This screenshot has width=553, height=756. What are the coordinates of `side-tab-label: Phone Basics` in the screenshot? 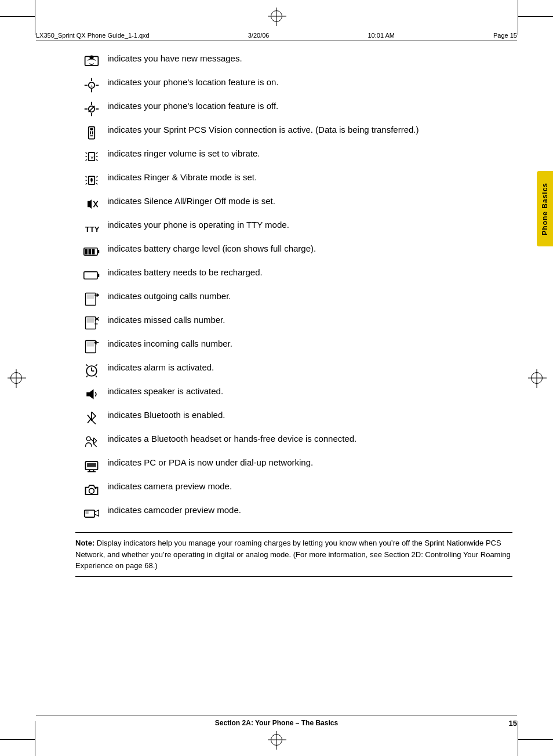 It's located at (545, 209).